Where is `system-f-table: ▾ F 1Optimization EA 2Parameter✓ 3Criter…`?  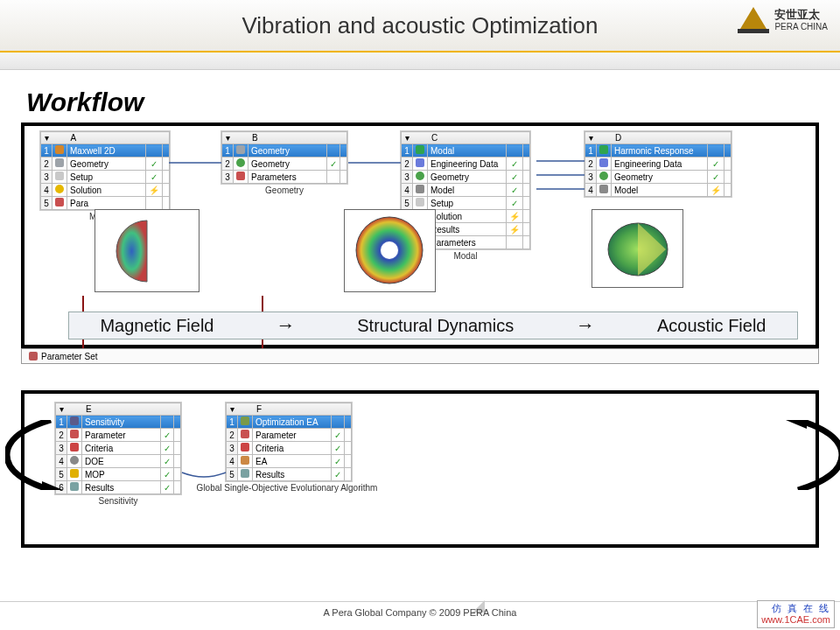
system-f-table: ▾ F 1Optimization EA 2Parameter✓ 3Criter… is located at coordinates (289, 442).